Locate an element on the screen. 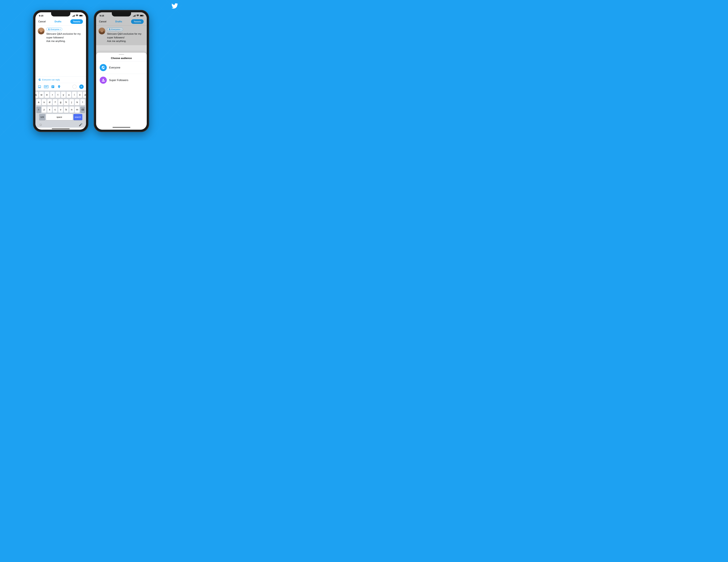 The image size is (728, 562). add-icon-1: + is located at coordinates (81, 87).